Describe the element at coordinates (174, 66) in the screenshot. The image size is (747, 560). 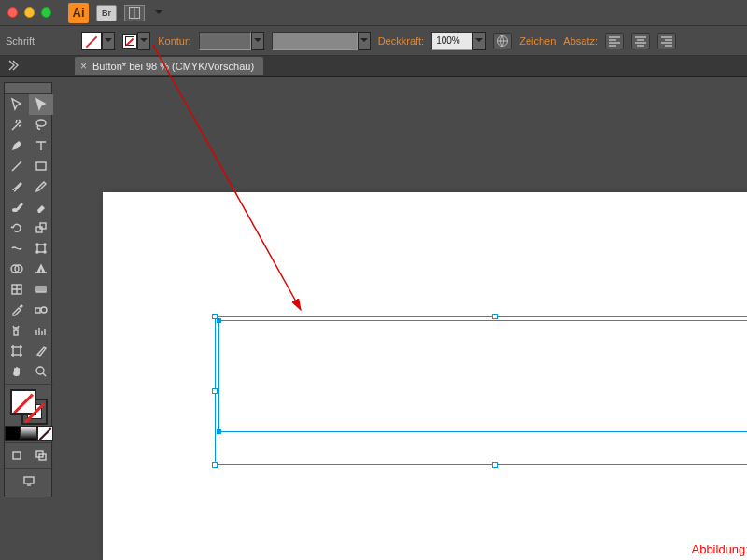
I see `document-tab-title: Button* bei 98 % (CMYK/Vorschau)` at that location.